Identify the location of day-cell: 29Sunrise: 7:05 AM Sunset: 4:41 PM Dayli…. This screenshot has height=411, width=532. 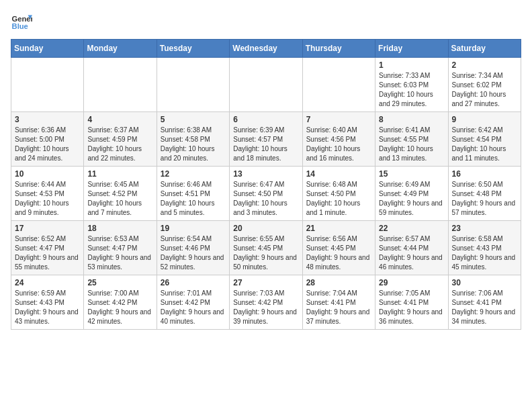
(412, 302).